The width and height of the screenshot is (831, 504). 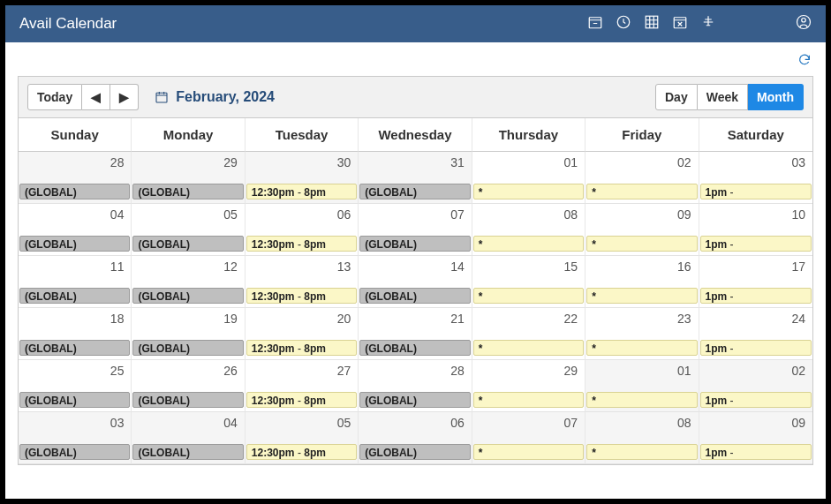 I want to click on period-label: February, 2024, so click(x=215, y=97).